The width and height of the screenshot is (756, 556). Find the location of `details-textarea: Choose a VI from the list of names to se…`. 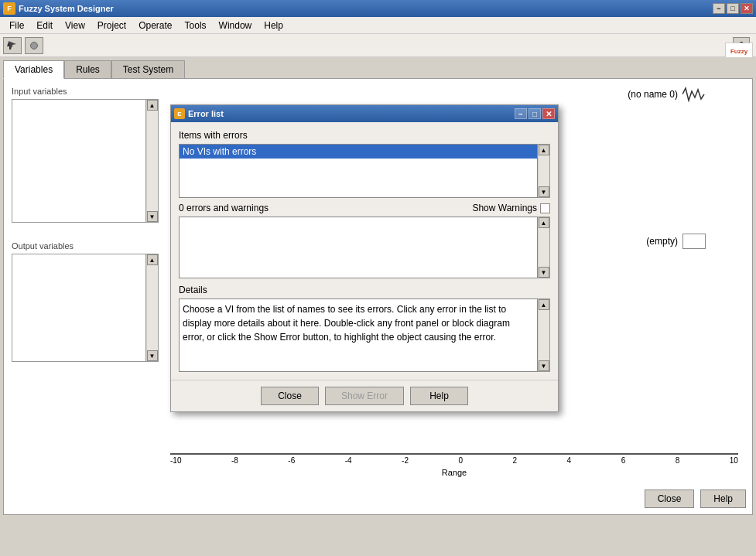

details-textarea: Choose a VI from the list of names to se… is located at coordinates (358, 336).